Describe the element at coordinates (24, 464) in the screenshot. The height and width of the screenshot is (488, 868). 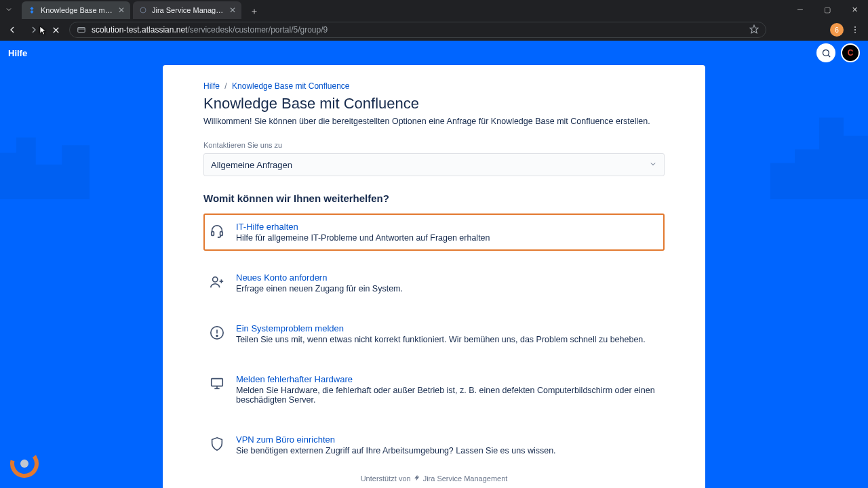
I see `watermark-logo` at that location.